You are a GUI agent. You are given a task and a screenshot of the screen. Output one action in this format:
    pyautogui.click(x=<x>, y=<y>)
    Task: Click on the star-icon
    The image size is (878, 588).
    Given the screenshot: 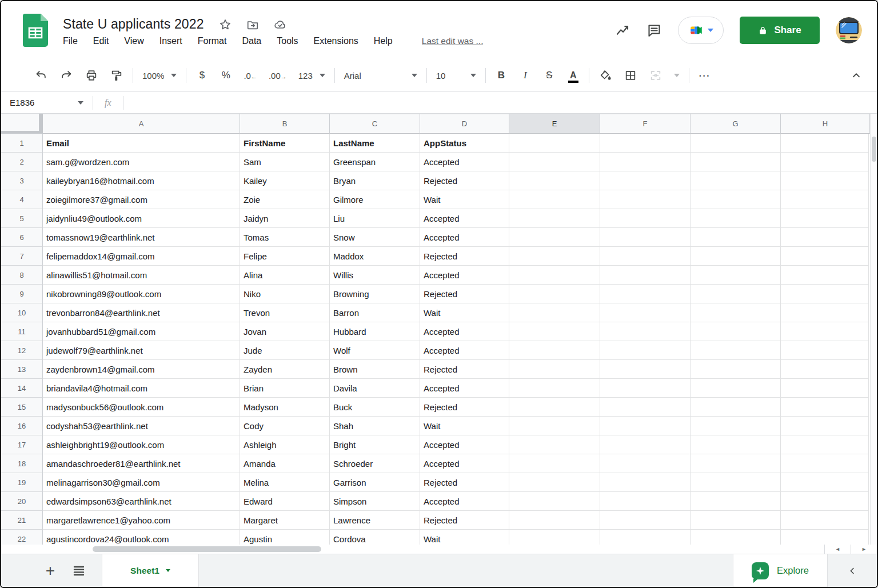 What is the action you would take?
    pyautogui.click(x=225, y=25)
    